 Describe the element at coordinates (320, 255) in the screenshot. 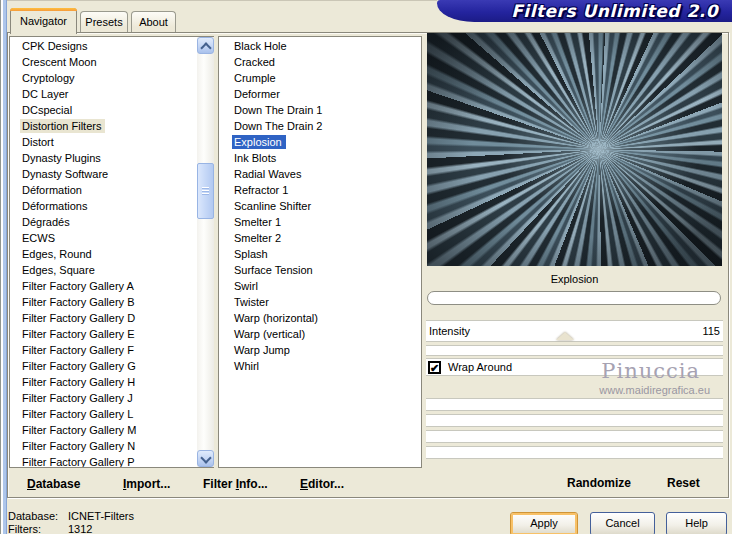

I see `list-item: Splash` at that location.